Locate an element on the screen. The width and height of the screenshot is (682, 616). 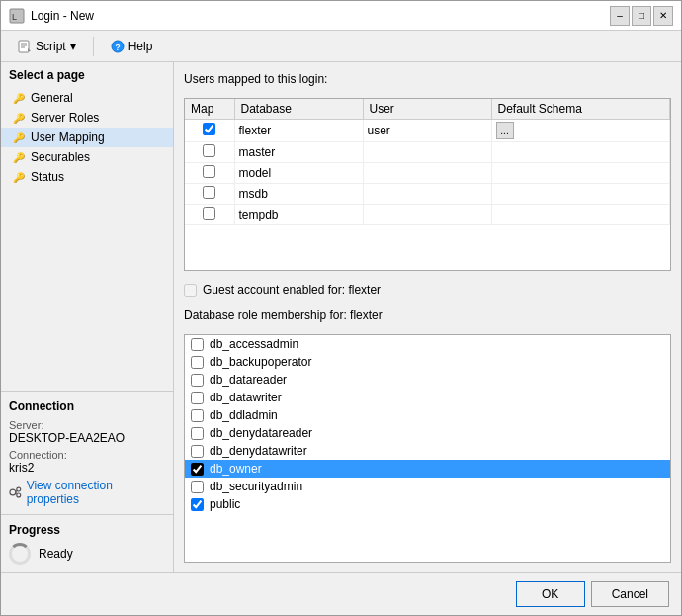
connection-label: Connection: is located at coordinates (87, 455).